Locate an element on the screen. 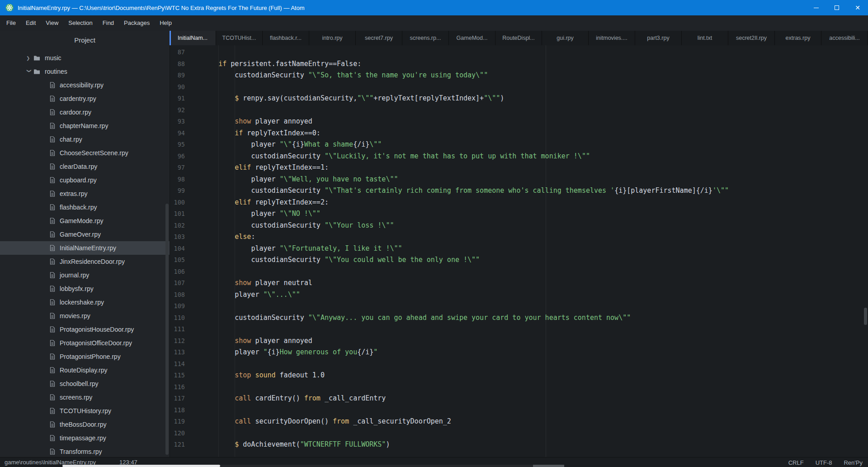 Image resolution: width=868 pixels, height=467 pixels. status-utf-8: UTF-8 is located at coordinates (824, 462).